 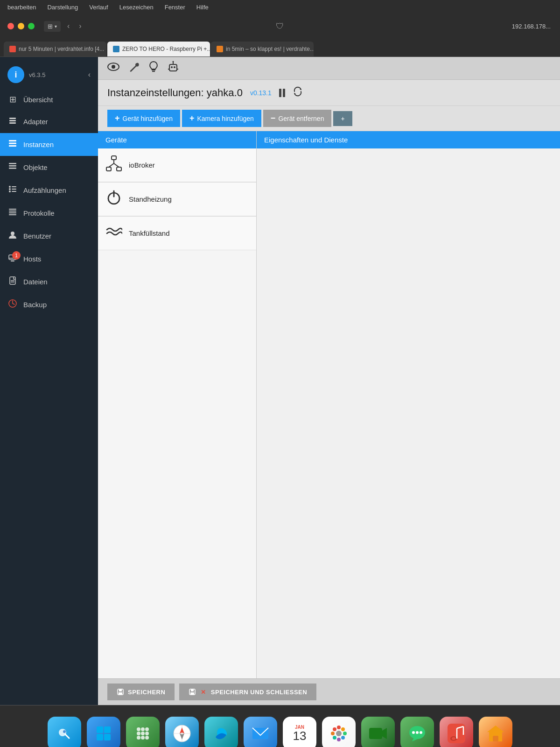 What do you see at coordinates (456, 732) in the screenshot?
I see `dock-item-music` at bounding box center [456, 732].